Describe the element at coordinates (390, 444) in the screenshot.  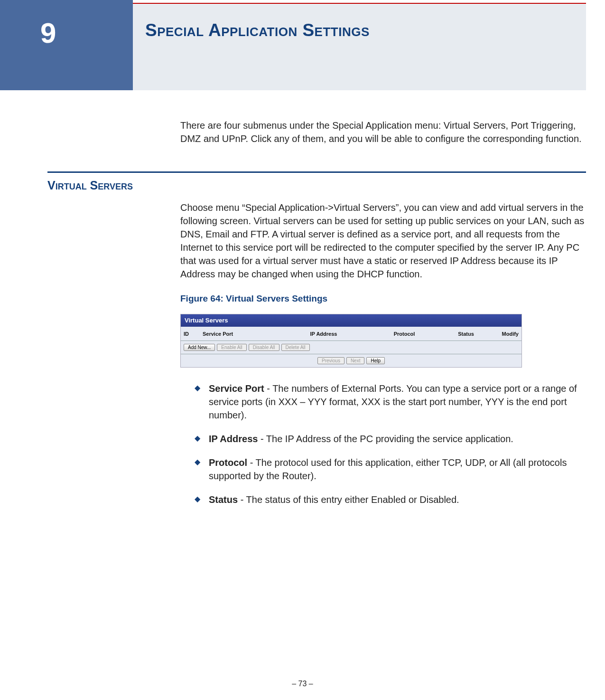
I see `bullet-list: Service Port - The numbers of External P…` at that location.